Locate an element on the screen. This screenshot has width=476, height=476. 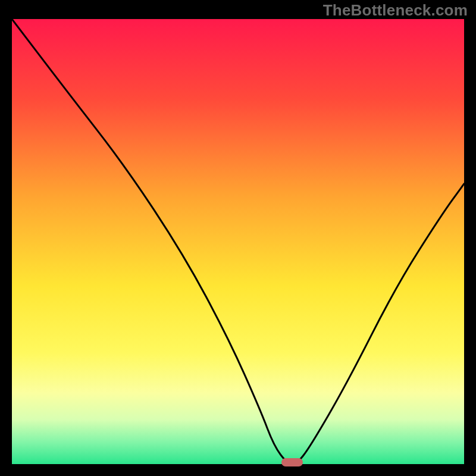
watermark-label: TheBottleneck.com is located at coordinates (395, 11).